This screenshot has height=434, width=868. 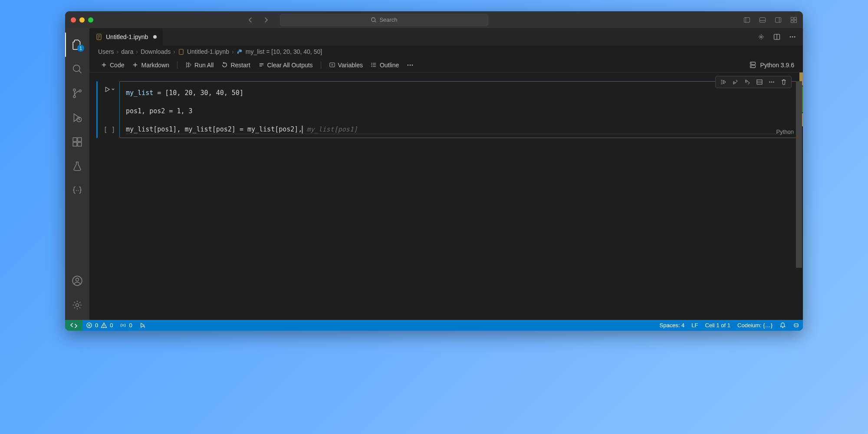 I want to click on notifications-button, so click(x=783, y=326).